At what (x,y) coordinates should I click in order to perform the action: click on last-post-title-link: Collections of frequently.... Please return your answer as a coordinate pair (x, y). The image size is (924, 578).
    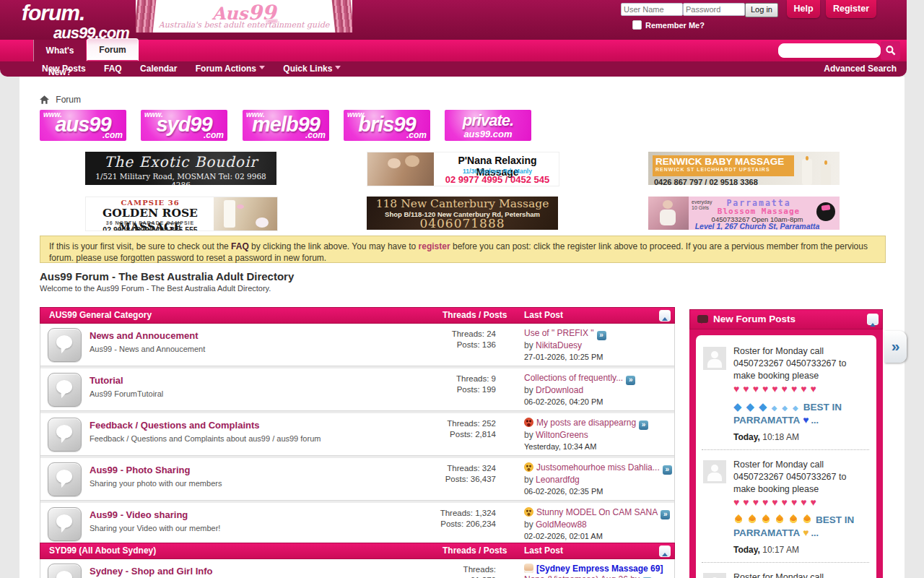
    Looking at the image, I should click on (573, 378).